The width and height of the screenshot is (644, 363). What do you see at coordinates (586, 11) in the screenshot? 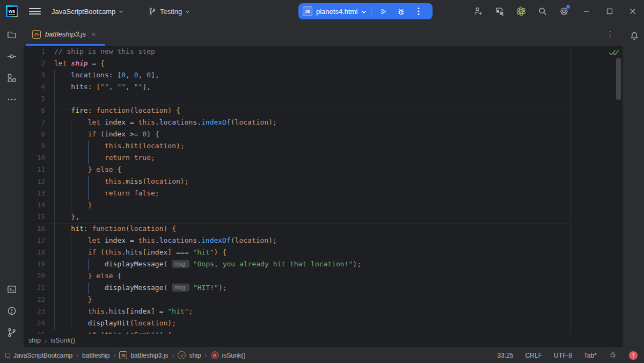
I see `window-minimize-button` at bounding box center [586, 11].